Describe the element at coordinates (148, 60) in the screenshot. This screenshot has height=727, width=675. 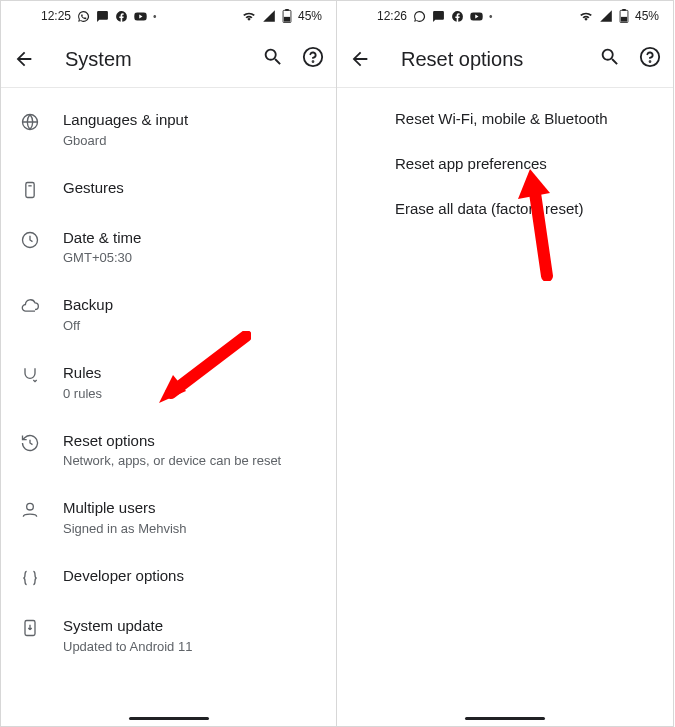
I see `page-title: System` at that location.